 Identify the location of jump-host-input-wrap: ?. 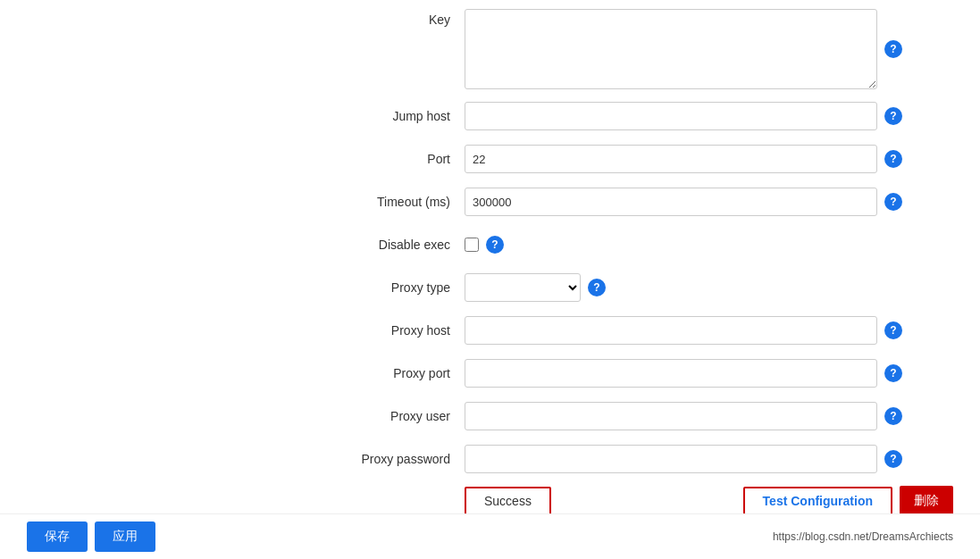
(683, 116).